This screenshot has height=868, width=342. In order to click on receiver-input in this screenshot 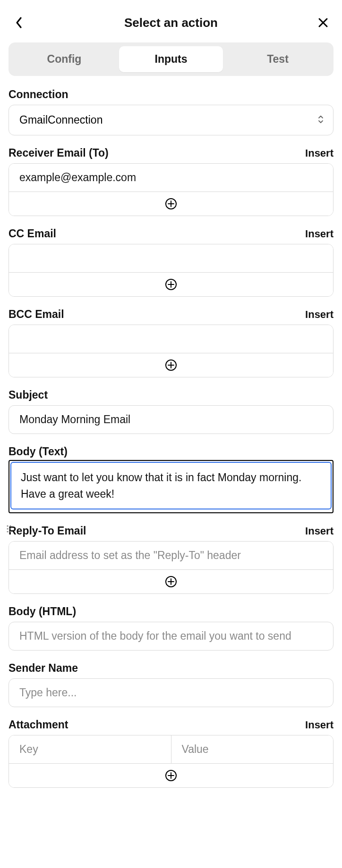, I will do `click(171, 177)`.